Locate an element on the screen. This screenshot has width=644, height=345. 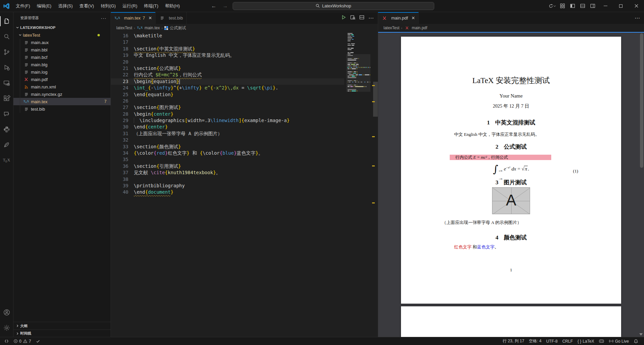
toggle-secondary-sidebar-icon is located at coordinates (593, 6).